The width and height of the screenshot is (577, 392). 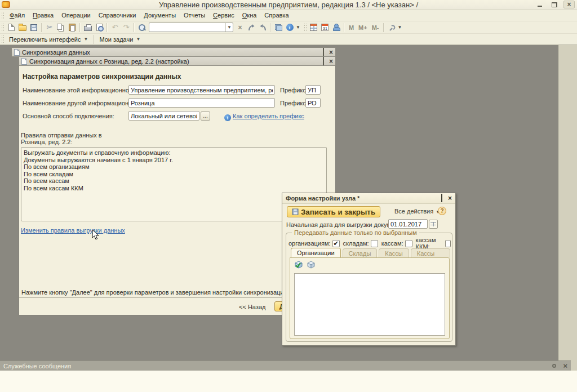 What do you see at coordinates (352, 28) in the screenshot?
I see `memory-recall-button: M` at bounding box center [352, 28].